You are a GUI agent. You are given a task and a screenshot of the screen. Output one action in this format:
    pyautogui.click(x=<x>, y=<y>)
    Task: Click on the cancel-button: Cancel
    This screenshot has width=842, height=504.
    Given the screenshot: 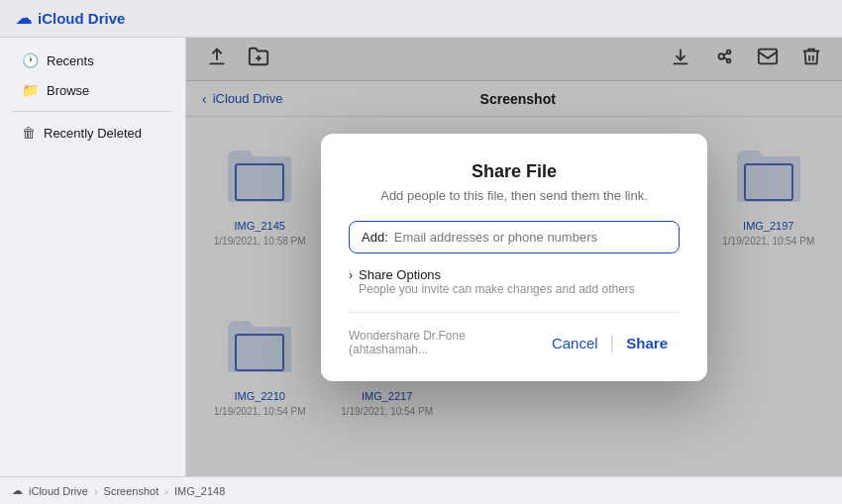 What is the action you would take?
    pyautogui.click(x=575, y=343)
    